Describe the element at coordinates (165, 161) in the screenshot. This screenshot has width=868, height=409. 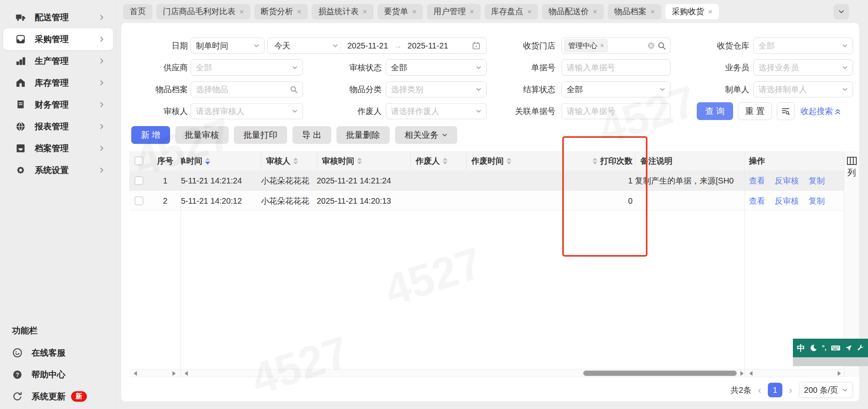
I see `column-header-index: 序号` at that location.